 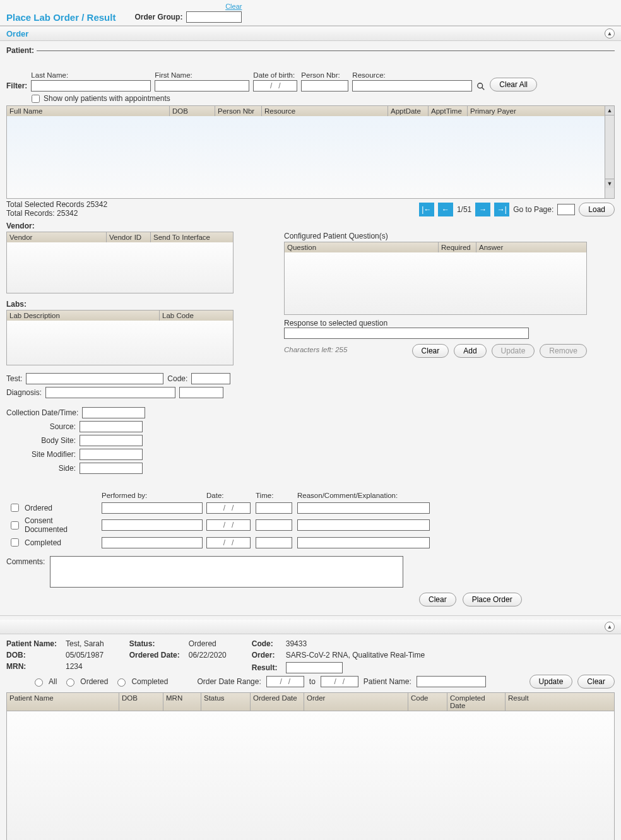 What do you see at coordinates (15, 507) in the screenshot?
I see `ordered-checkbox` at bounding box center [15, 507].